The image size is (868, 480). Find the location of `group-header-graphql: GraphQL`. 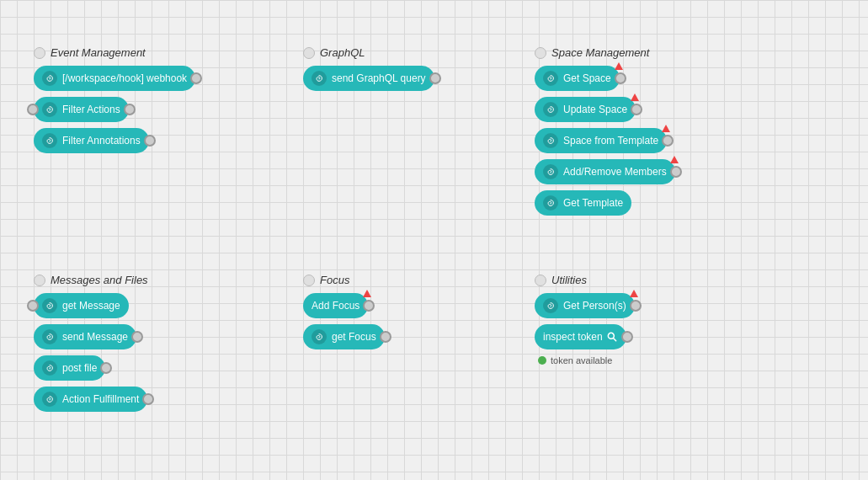

group-header-graphql: GraphQL is located at coordinates (369, 52).